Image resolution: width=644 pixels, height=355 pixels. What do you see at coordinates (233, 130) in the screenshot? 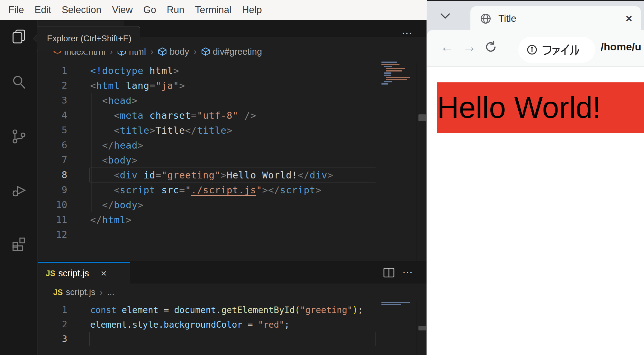
I see `code-line: <title>Title</title>` at bounding box center [233, 130].